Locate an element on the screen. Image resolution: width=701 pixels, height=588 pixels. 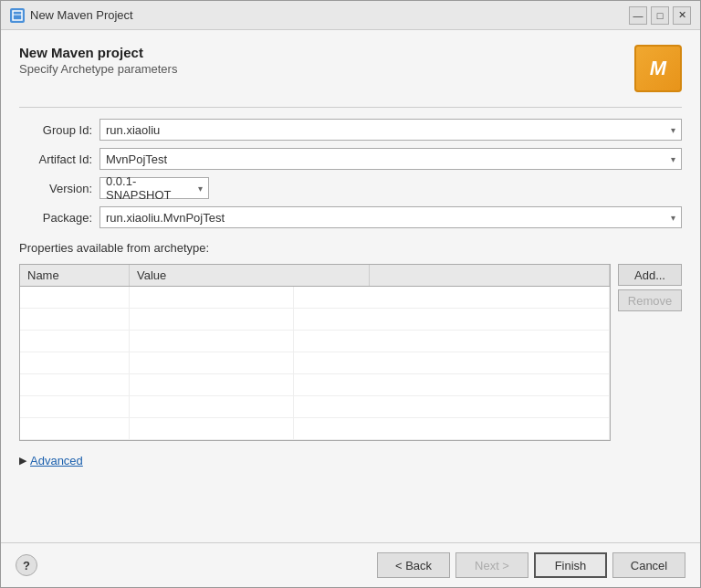
page-subtitle: Specify Archetype parameters is located at coordinates (99, 69).